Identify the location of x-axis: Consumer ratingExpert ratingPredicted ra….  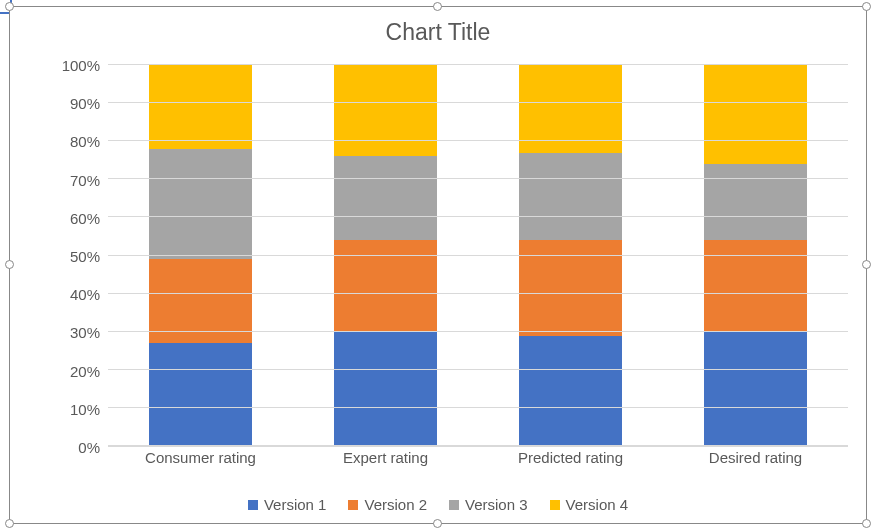
(478, 463).